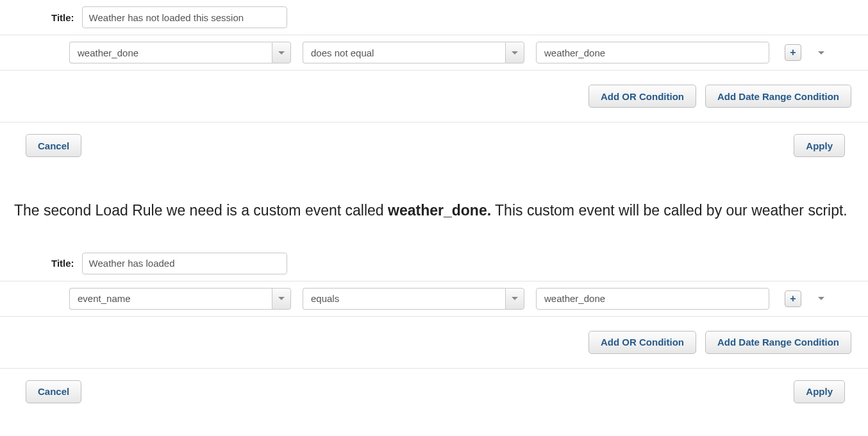 The width and height of the screenshot is (868, 436). Describe the element at coordinates (201, 210) in the screenshot. I see `desc-part1: The second Load Rule we need is a custom…` at that location.